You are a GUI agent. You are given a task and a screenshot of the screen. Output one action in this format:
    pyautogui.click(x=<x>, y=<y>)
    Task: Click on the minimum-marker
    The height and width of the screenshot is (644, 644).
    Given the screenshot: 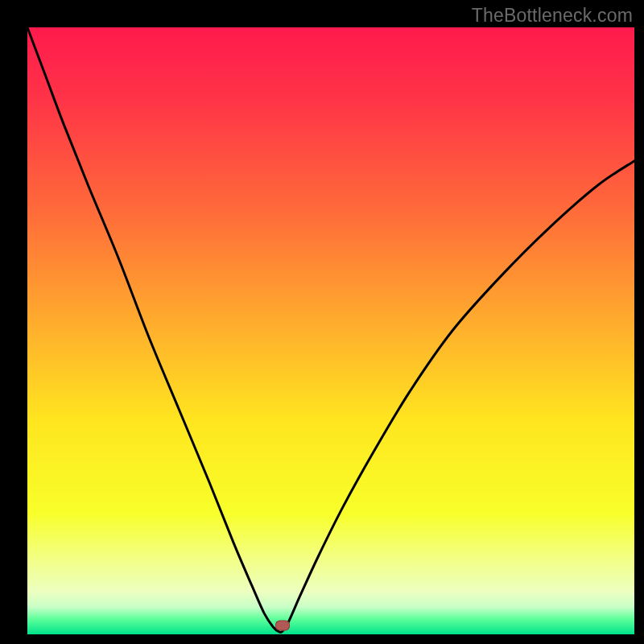 What is the action you would take?
    pyautogui.click(x=283, y=625)
    